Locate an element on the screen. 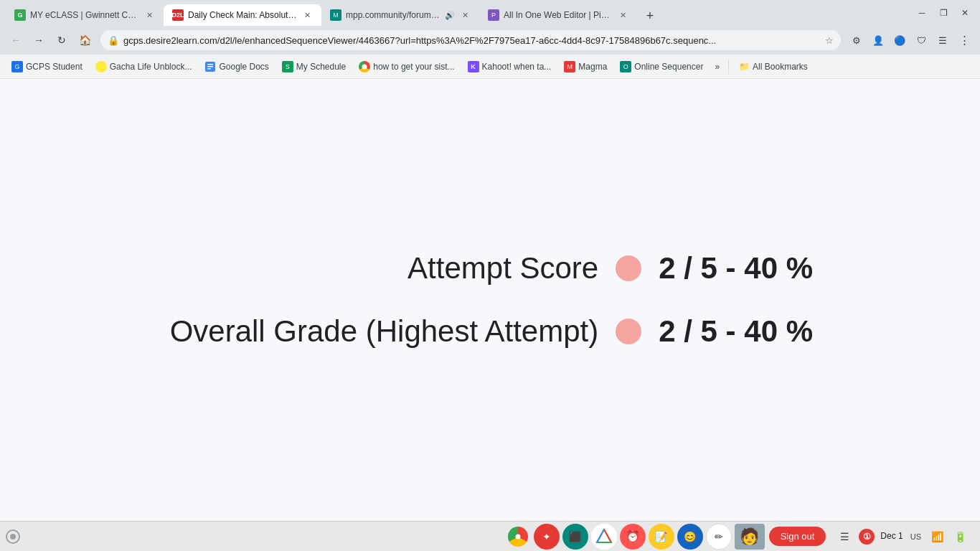 The image size is (980, 551). bookmark-magma-label: Magma is located at coordinates (593, 67).